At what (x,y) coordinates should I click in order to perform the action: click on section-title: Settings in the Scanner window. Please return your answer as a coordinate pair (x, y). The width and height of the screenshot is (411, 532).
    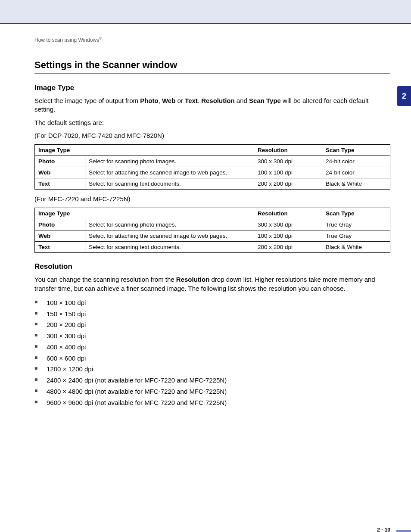
    Looking at the image, I should click on (212, 67).